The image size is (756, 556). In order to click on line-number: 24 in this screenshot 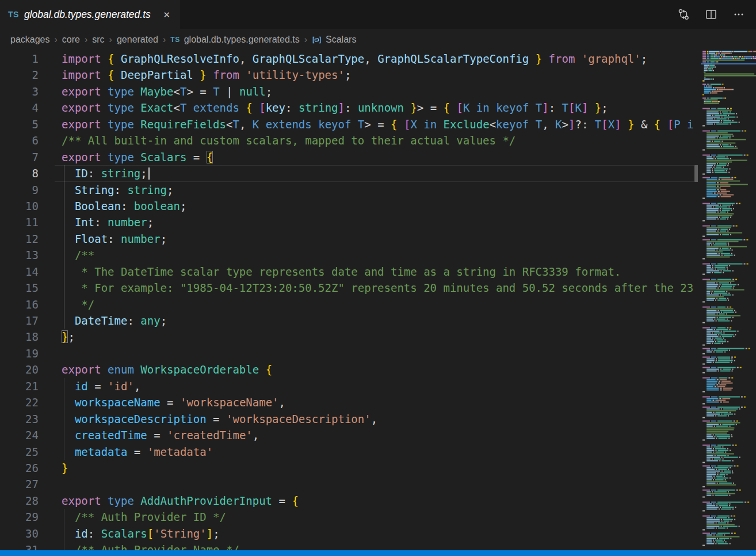, I will do `click(31, 435)`.